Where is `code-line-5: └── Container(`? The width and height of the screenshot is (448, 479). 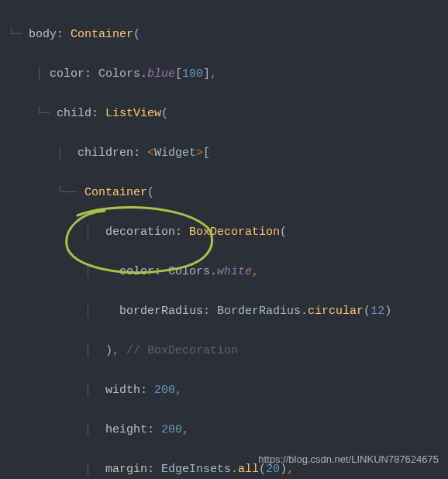
code-line-5: └── Container( is located at coordinates (228, 193).